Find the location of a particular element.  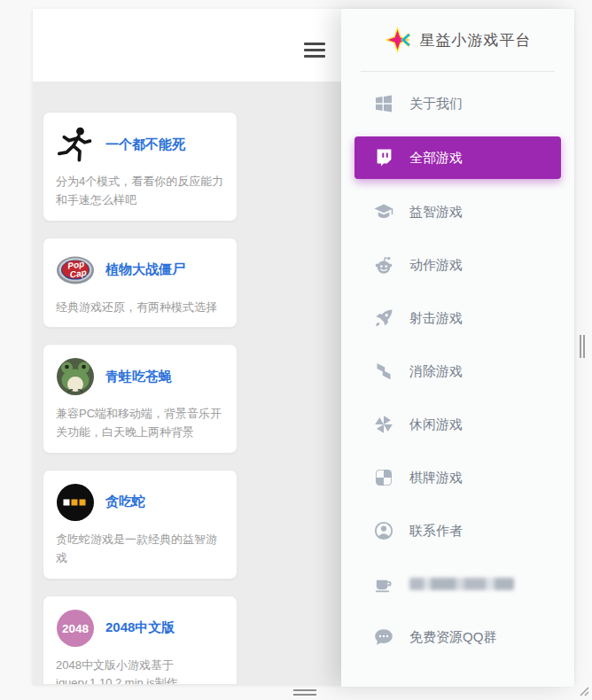

game-description: 经典游戏还原，有两种模式选择 is located at coordinates (140, 308).